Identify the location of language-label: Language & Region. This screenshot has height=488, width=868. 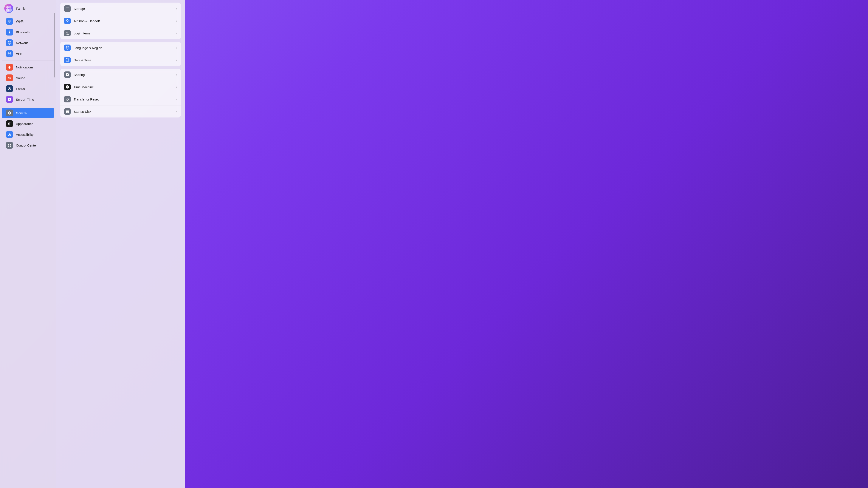
(123, 48).